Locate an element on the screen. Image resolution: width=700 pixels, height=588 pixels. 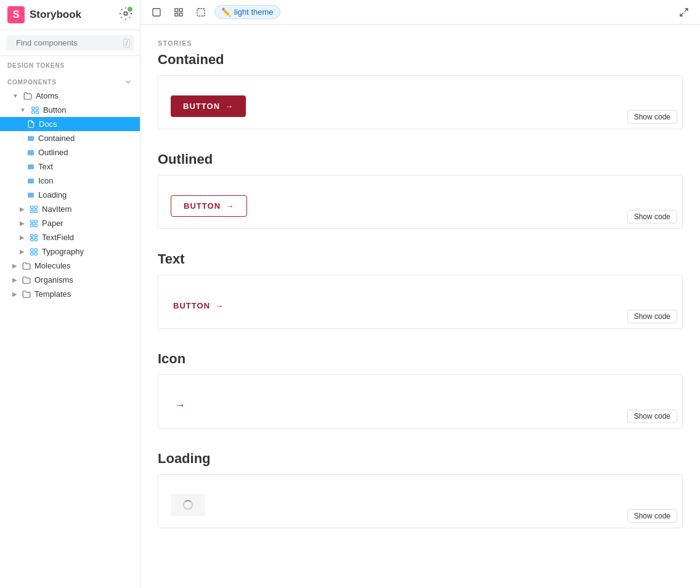
contained-button-label: BUTTON is located at coordinates (201, 106).